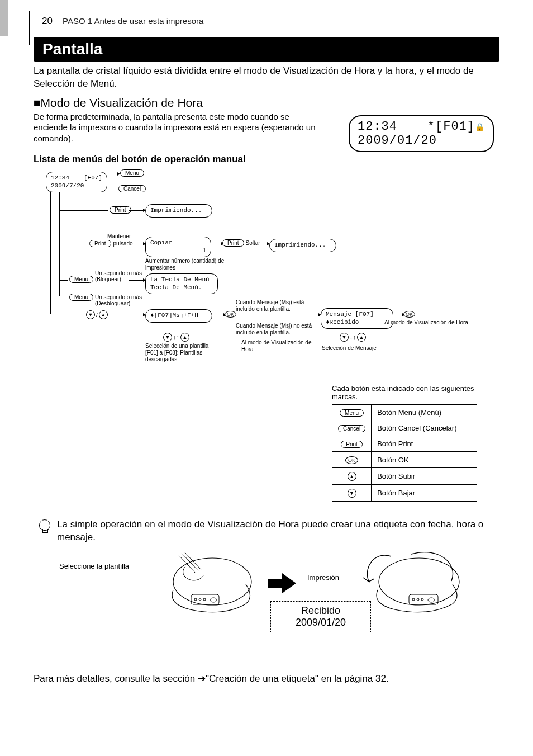 The height and width of the screenshot is (756, 533). What do you see at coordinates (416, 393) in the screenshot?
I see `legend-intro: Cada botón está indicado con las siguien…` at bounding box center [416, 393].